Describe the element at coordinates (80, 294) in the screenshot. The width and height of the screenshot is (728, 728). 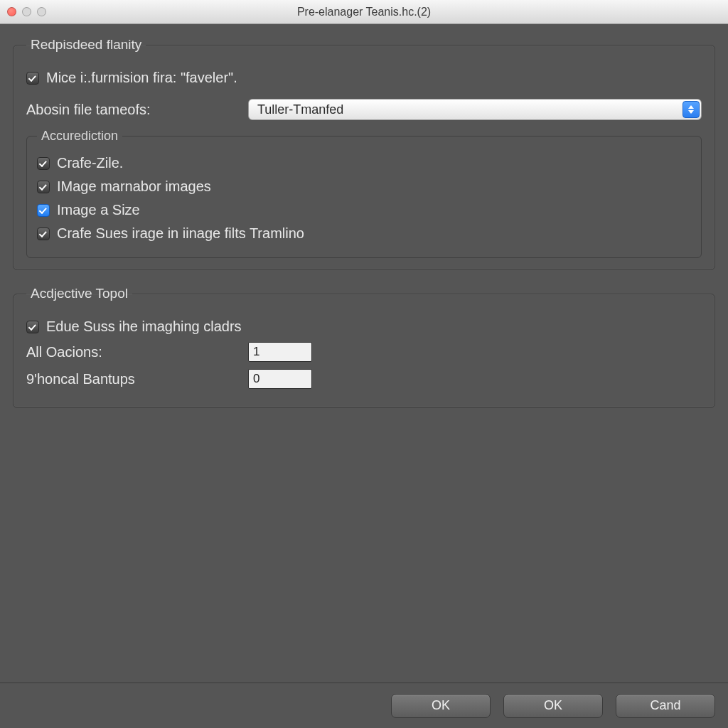
I see `group-adjective-topol-legend: Acdjective Topol` at that location.